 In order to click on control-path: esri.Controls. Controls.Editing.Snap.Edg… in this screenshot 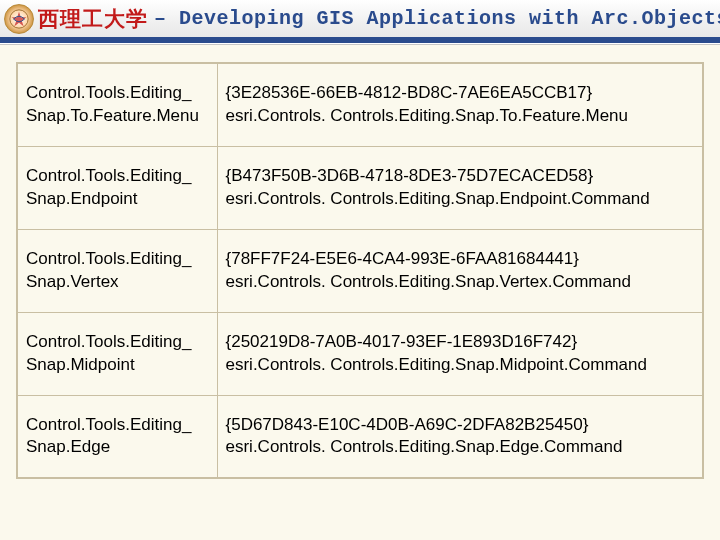, I will do `click(460, 448)`.